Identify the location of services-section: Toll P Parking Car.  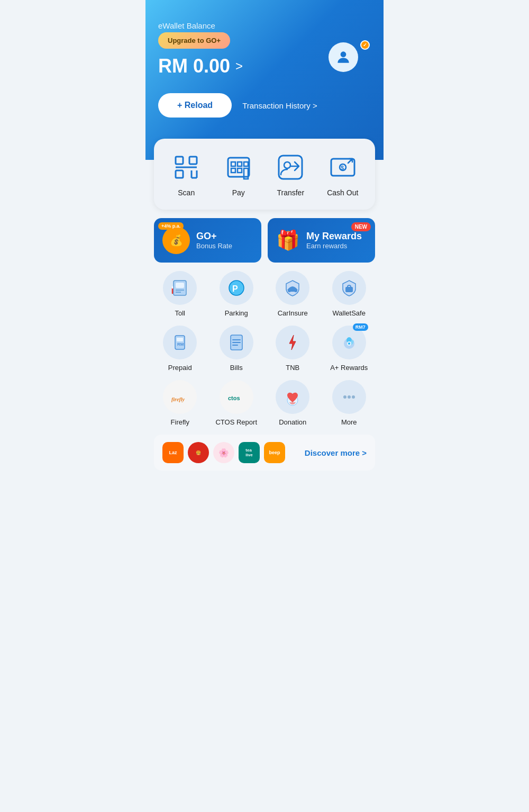
(264, 348).